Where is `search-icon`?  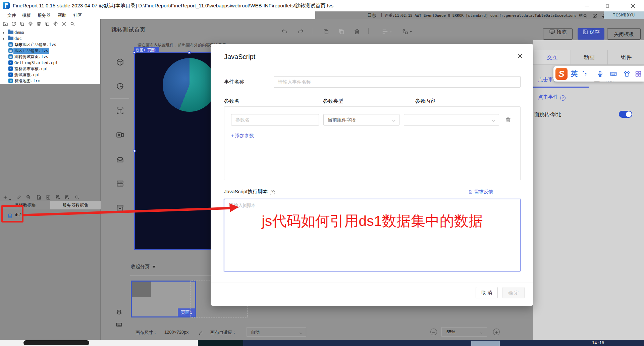
search-icon is located at coordinates (585, 15).